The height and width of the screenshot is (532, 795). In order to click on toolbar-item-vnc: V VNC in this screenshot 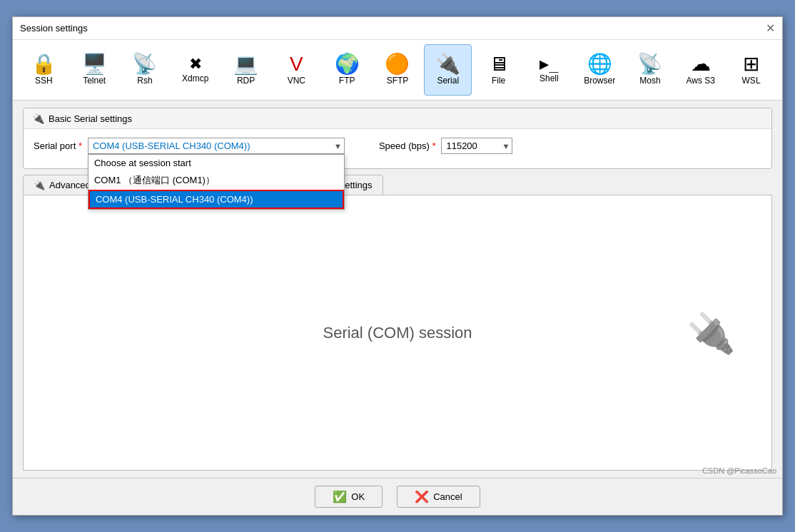, I will do `click(297, 70)`.